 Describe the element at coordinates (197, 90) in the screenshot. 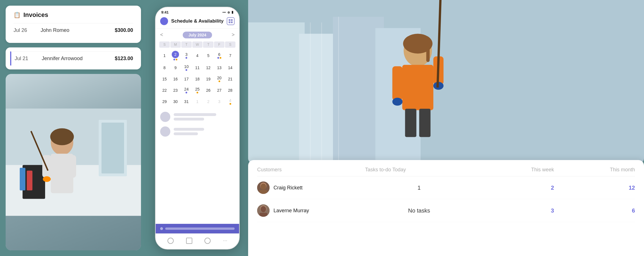

I see `cal-date-25: 25` at that location.